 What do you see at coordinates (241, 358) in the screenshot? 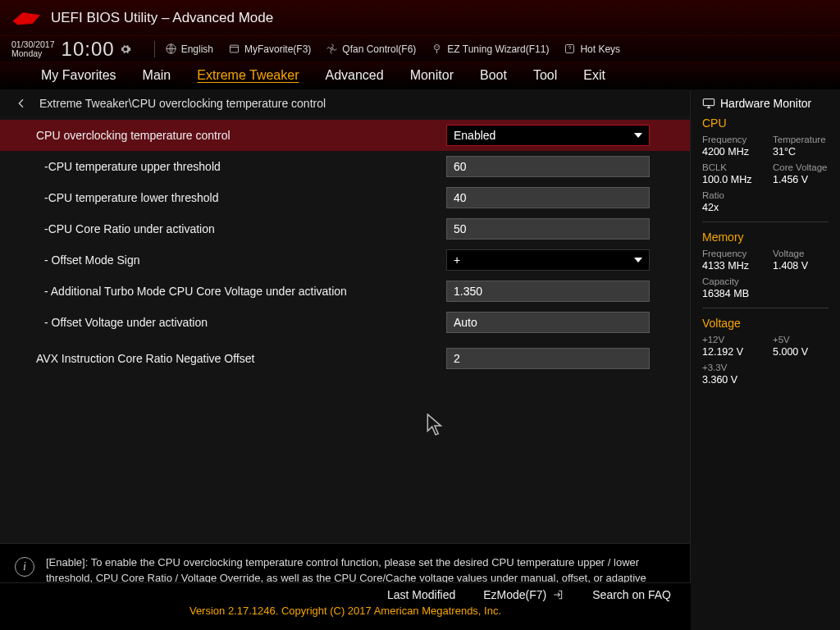
I see `setting-label: AVX Instruction Core Ratio Negative Offs…` at bounding box center [241, 358].